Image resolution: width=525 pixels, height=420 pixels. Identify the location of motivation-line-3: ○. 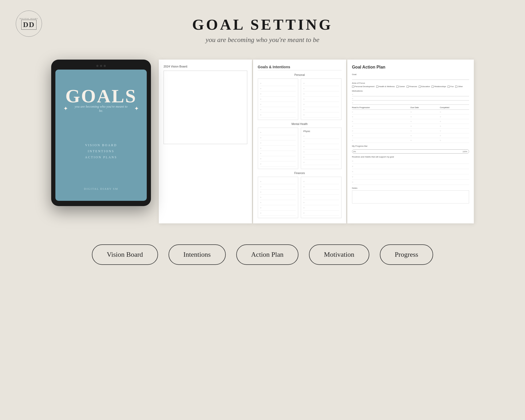
(411, 103).